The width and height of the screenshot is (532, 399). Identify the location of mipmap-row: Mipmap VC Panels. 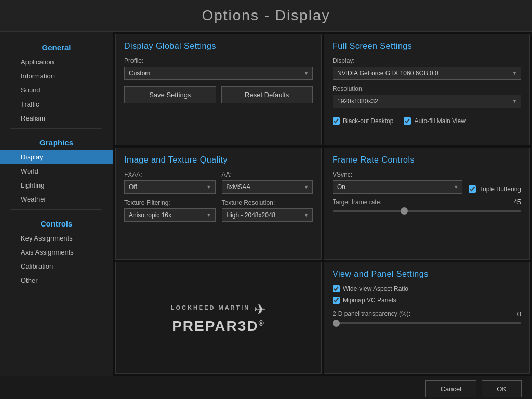
(427, 300).